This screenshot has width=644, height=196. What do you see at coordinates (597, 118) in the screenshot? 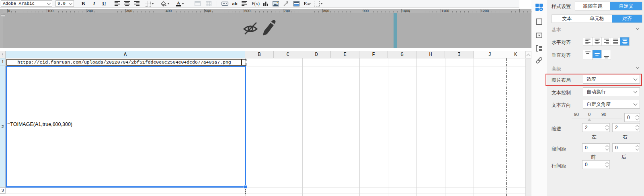
I see `angle-slider-track` at bounding box center [597, 118].